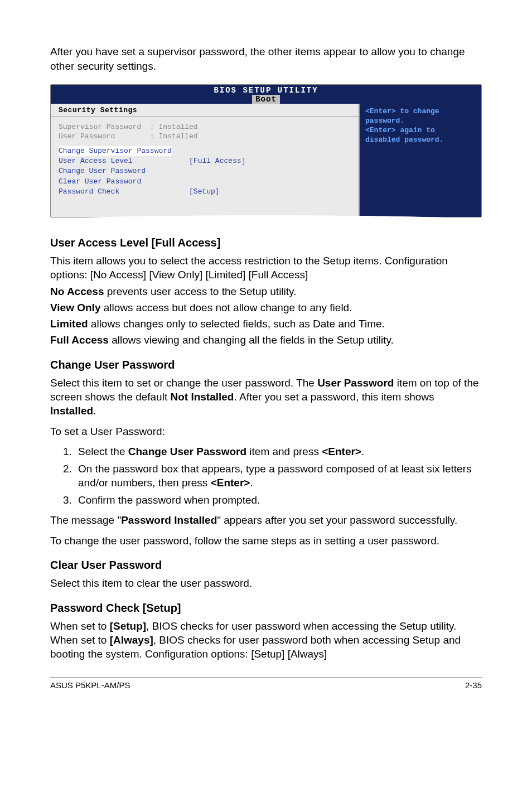 This screenshot has height=802, width=532. Describe the element at coordinates (266, 365) in the screenshot. I see `heading-change-user-password: Change User Password` at that location.